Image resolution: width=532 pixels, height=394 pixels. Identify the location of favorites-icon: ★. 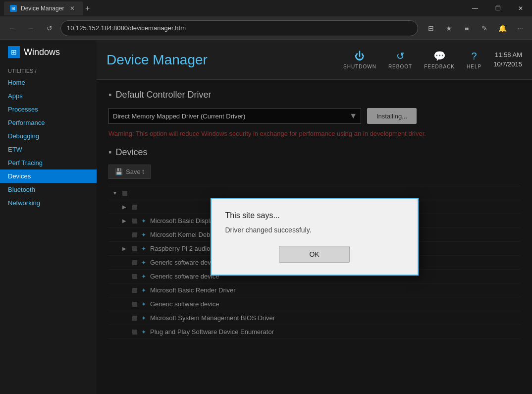
(449, 28).